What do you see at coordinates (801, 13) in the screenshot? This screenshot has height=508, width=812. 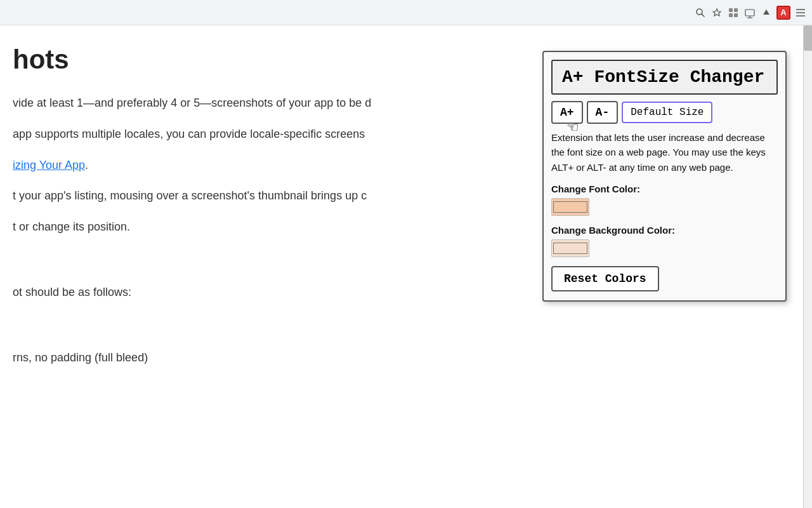 I see `menu-icon` at bounding box center [801, 13].